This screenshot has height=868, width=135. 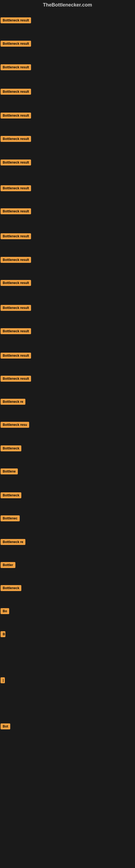 I want to click on bottleneck-item-24: Bottler, so click(x=8, y=565).